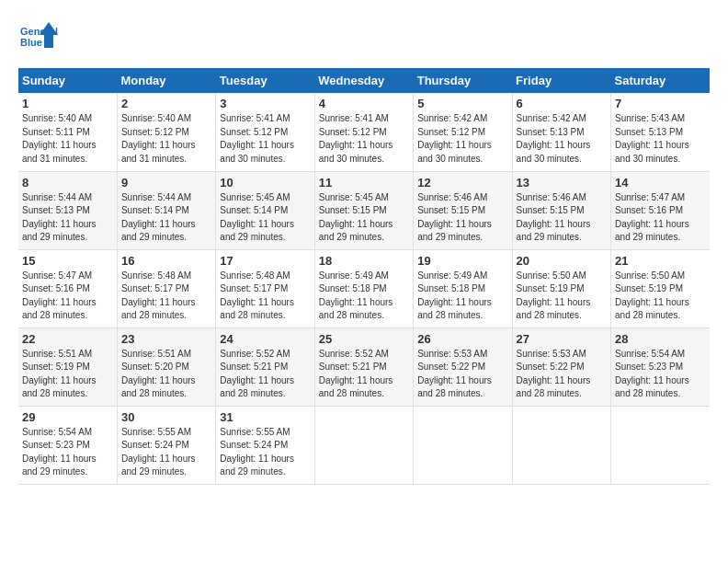 The height and width of the screenshot is (563, 728). Describe the element at coordinates (265, 210) in the screenshot. I see `calendar-cell: 10Sunrise: 5:45 AM Sunset: 5:14 PM Dayli…` at that location.